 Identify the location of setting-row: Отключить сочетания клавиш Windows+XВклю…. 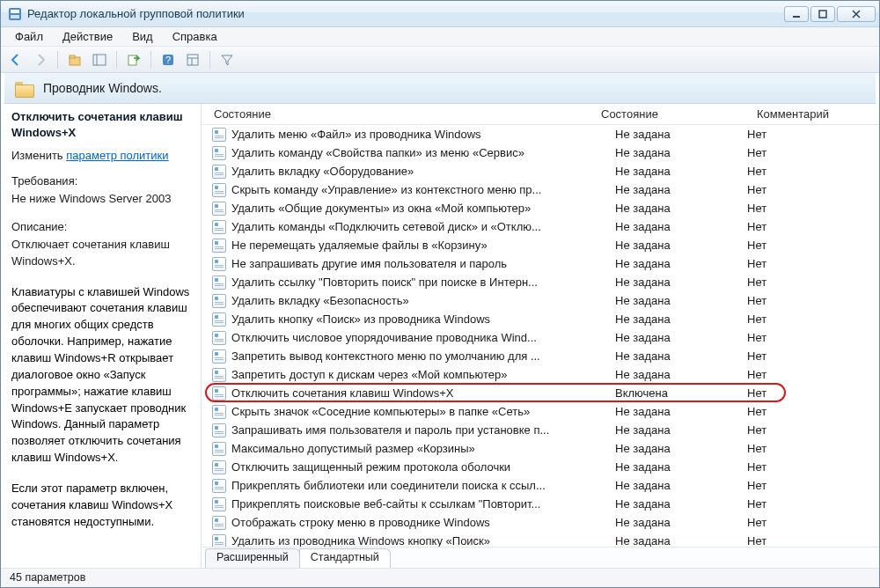
(540, 393).